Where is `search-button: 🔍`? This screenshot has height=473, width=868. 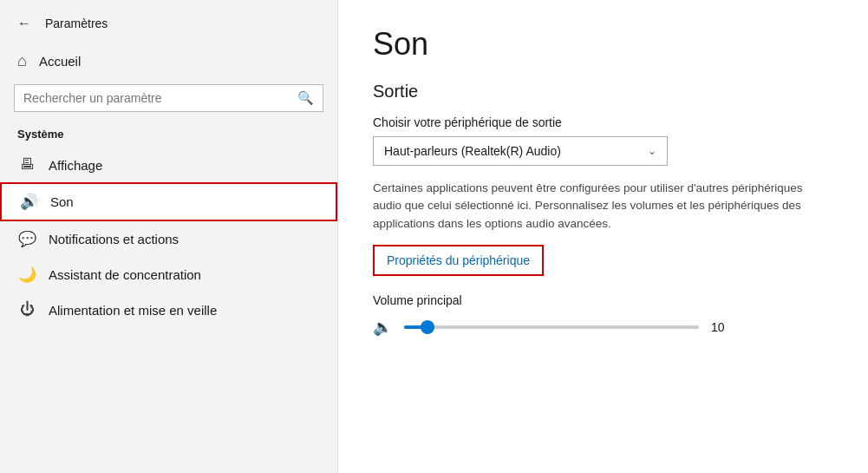 search-button: 🔍 is located at coordinates (305, 98).